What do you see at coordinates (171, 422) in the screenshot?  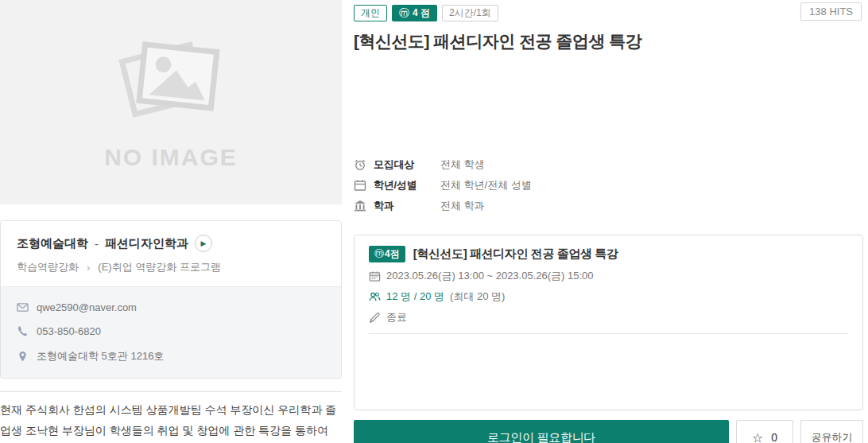 I see `description-text: 현재 주식회사 한섬의 시스템 상품개발팀 수석 부장이신 우리학과 졸업생 조…` at bounding box center [171, 422].